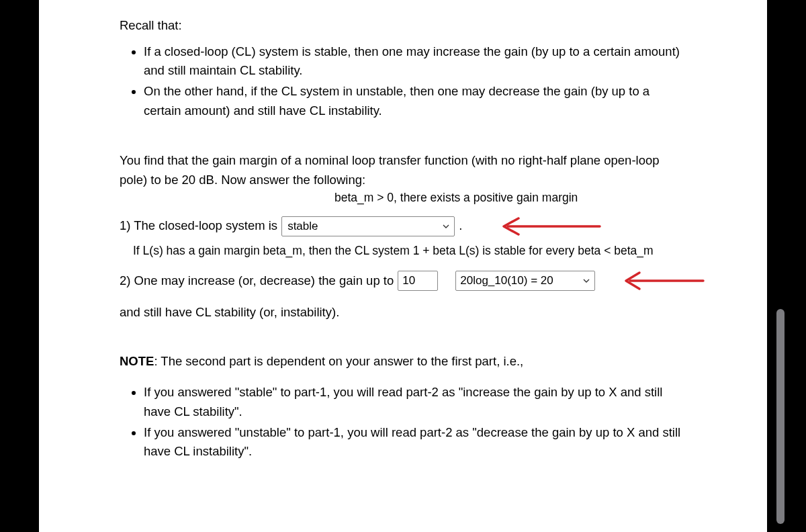 The width and height of the screenshot is (806, 532). What do you see at coordinates (506, 281) in the screenshot?
I see `q2-select-value: 20log_10(10) = 20` at bounding box center [506, 281].